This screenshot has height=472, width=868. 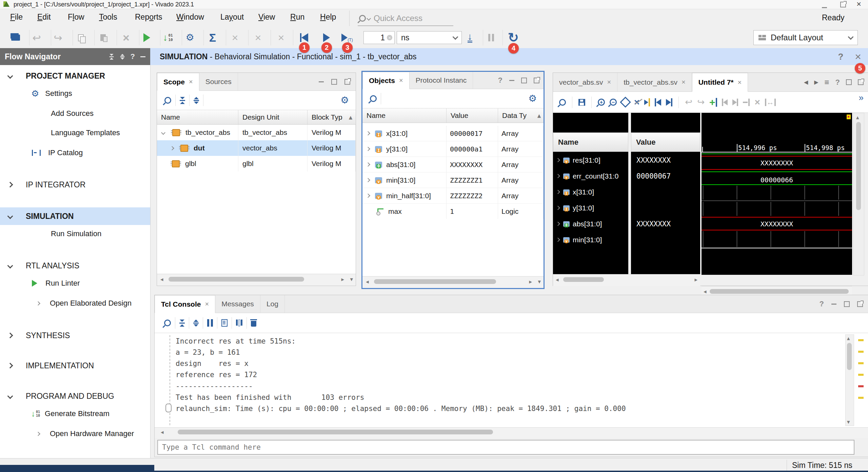 I want to click on objects-hscrollbar: ◂ ▸ ▾, so click(x=453, y=282).